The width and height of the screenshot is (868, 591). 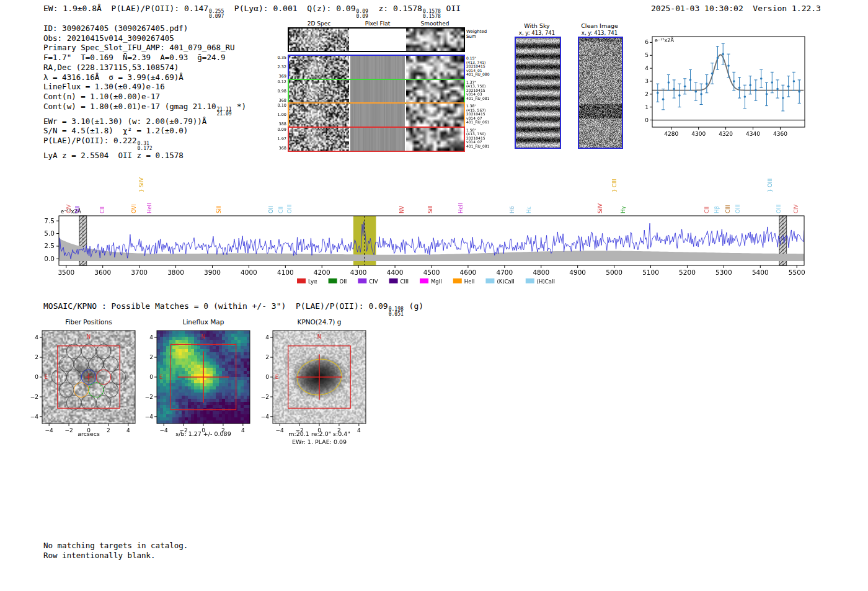 I want to click on fiber-positions-title: Fiber Positions, so click(x=89, y=322).